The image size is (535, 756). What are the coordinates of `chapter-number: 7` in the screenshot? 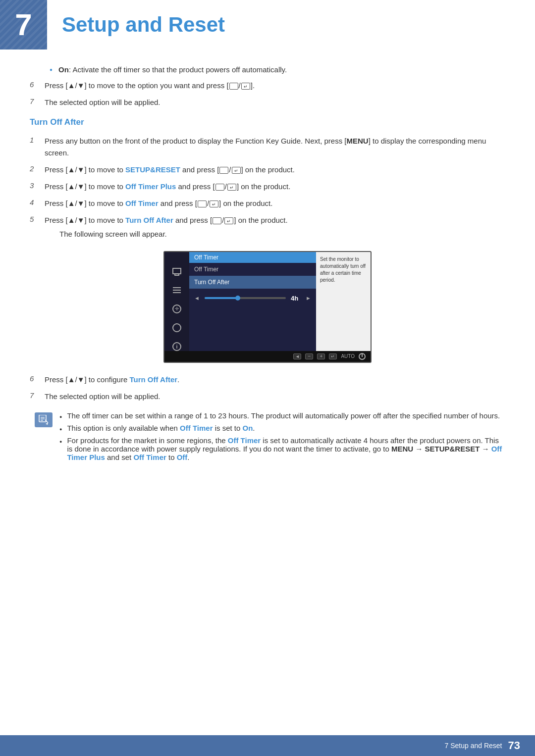 It's located at (23, 25).